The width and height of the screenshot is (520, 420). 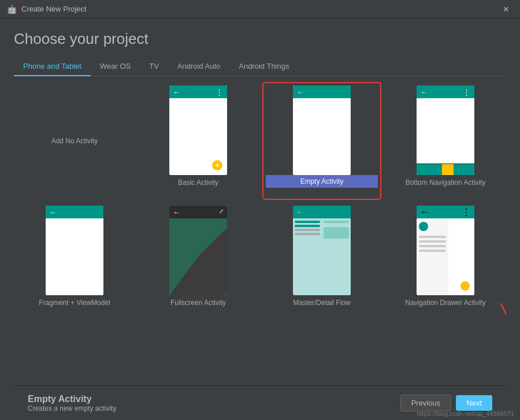 I want to click on expand-icon: ⤢, so click(x=221, y=211).